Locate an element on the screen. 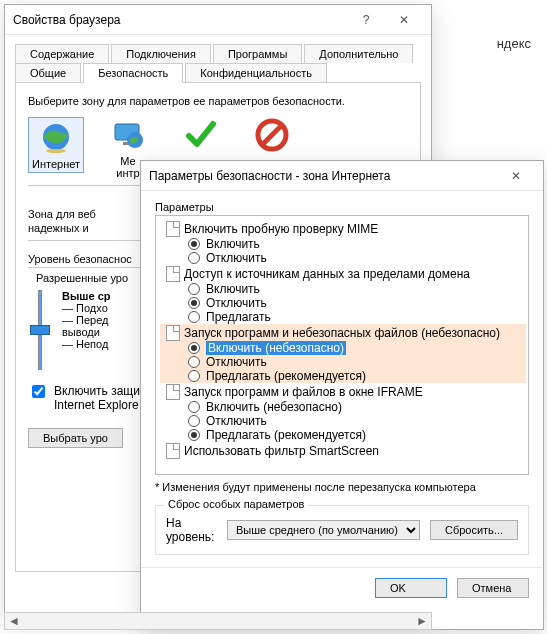 This screenshot has width=547, height=634. scroll-right-icon: ► is located at coordinates (422, 621).